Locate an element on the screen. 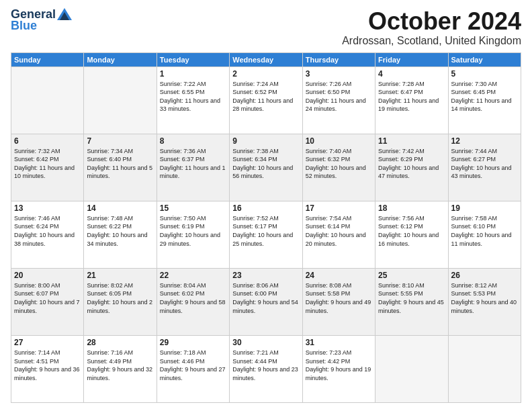 The height and width of the screenshot is (411, 532). month-title: October 2024 is located at coordinates (431, 21).